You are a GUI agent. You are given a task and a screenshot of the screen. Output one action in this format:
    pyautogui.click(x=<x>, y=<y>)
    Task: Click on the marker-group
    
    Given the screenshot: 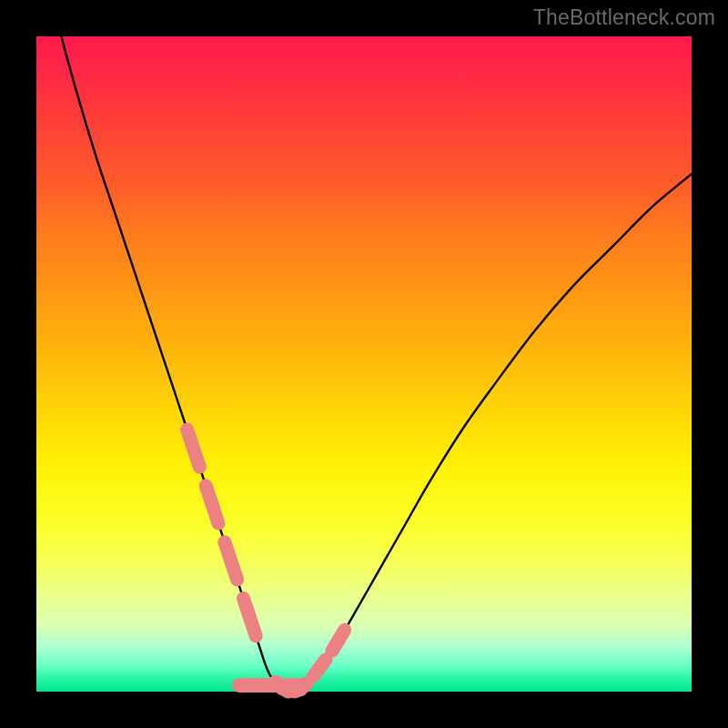 What is the action you would take?
    pyautogui.click(x=266, y=561)
    